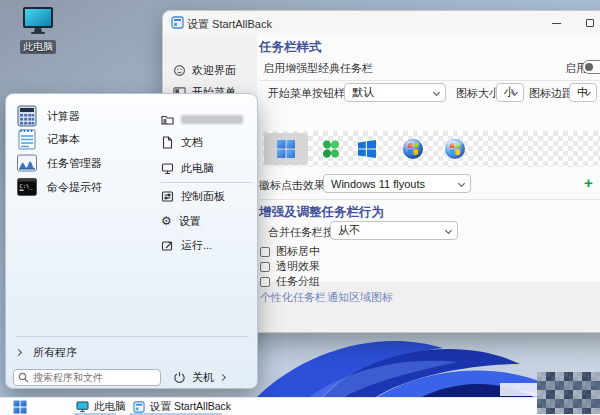 The image size is (600, 415). Describe the element at coordinates (290, 282) in the screenshot. I see `checkbox-task-grouping: 任务分组` at that location.